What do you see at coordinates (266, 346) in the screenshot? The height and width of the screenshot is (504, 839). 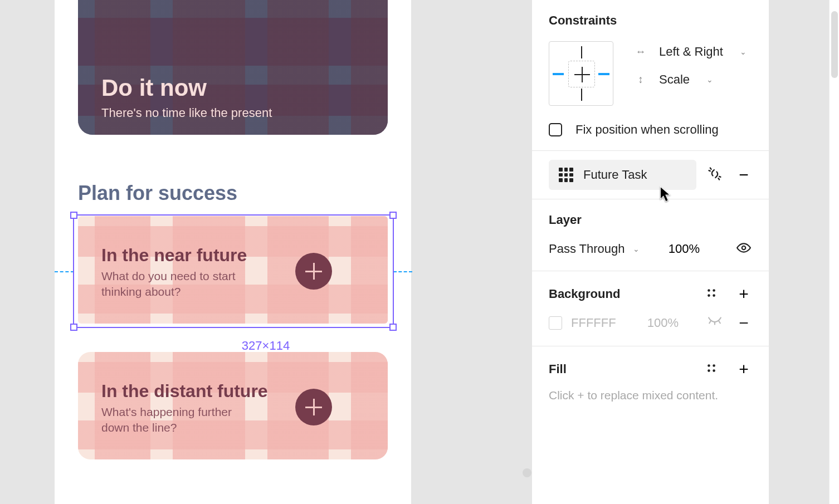 I see `selection-dimensions: 327×114` at bounding box center [266, 346].